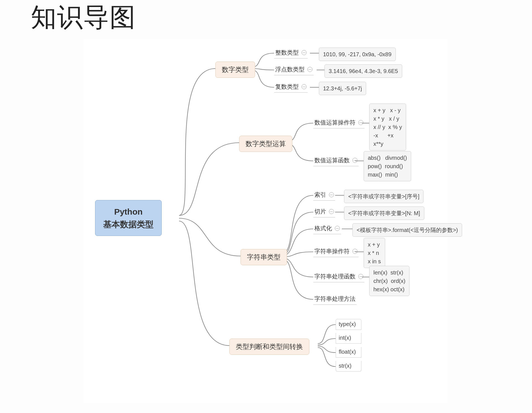 This screenshot has width=532, height=413. What do you see at coordinates (324, 195) in the screenshot?
I see `sub-str-index: 索引` at bounding box center [324, 195].